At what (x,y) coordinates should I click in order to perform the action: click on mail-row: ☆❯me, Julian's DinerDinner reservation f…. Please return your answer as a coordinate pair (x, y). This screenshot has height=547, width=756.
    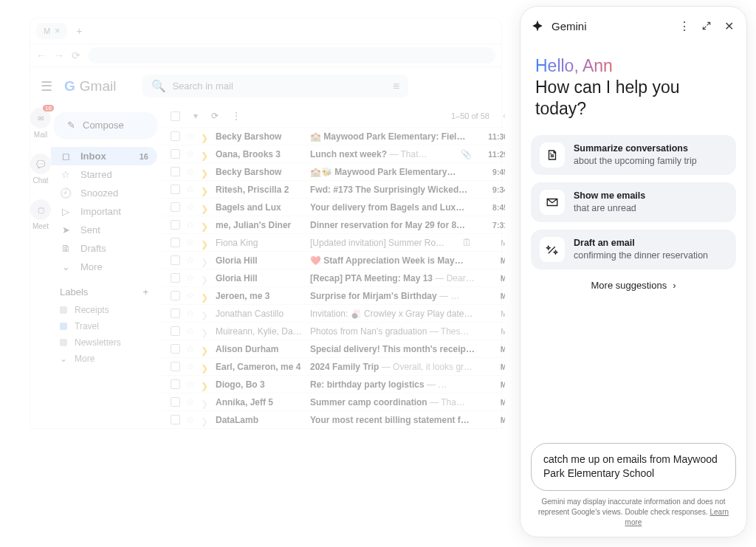
    Looking at the image, I should click on (334, 224).